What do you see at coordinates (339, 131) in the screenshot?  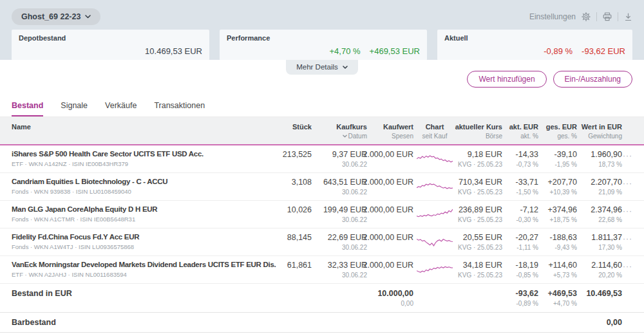 I see `col-kaufkurs: Kaufkurs Datum` at bounding box center [339, 131].